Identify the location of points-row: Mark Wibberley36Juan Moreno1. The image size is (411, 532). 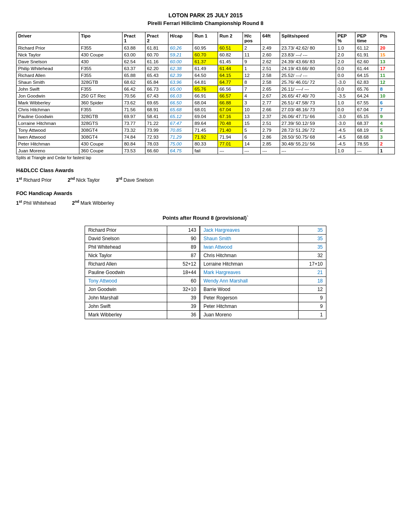
(206, 315).